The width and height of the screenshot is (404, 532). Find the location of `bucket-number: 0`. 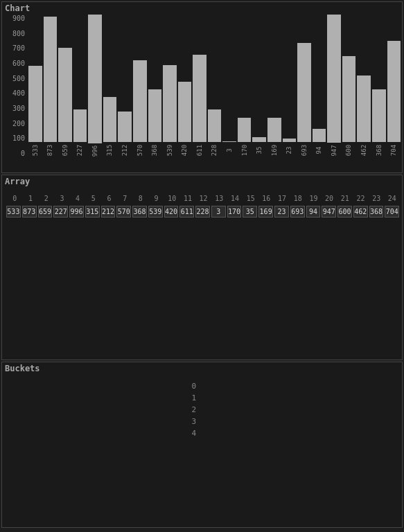

bucket-number: 0 is located at coordinates (105, 387).